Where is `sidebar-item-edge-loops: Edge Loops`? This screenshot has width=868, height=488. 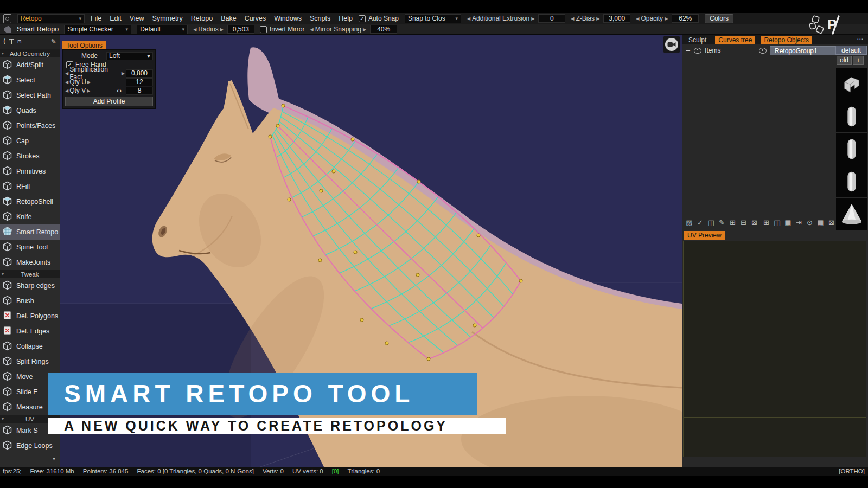 sidebar-item-edge-loops: Edge Loops is located at coordinates (30, 446).